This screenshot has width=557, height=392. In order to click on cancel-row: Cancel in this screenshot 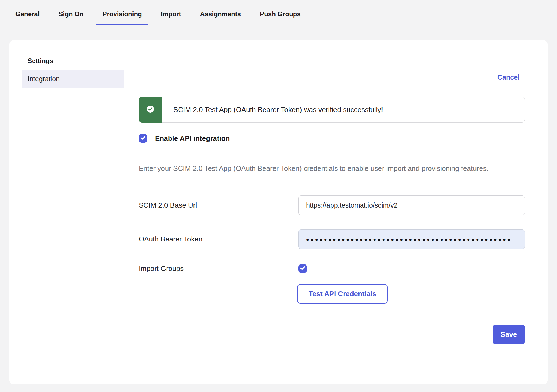, I will do `click(332, 77)`.